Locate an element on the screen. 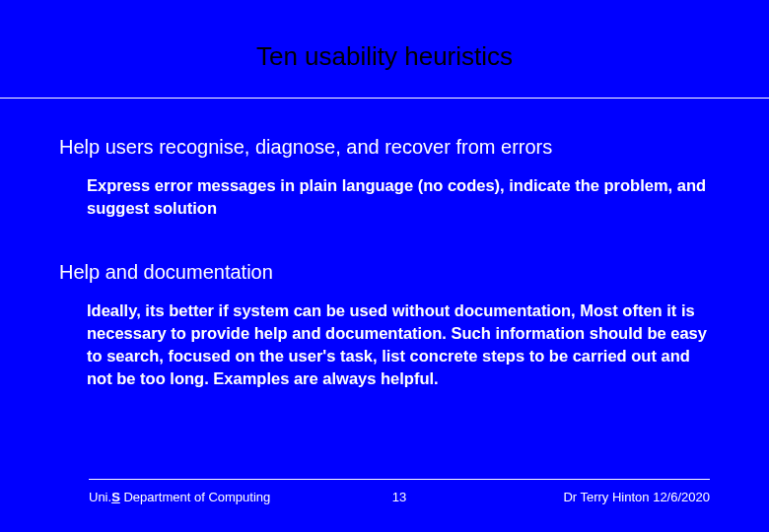 Image resolution: width=769 pixels, height=532 pixels. section-body: Express error messages in plain language… is located at coordinates (398, 197).